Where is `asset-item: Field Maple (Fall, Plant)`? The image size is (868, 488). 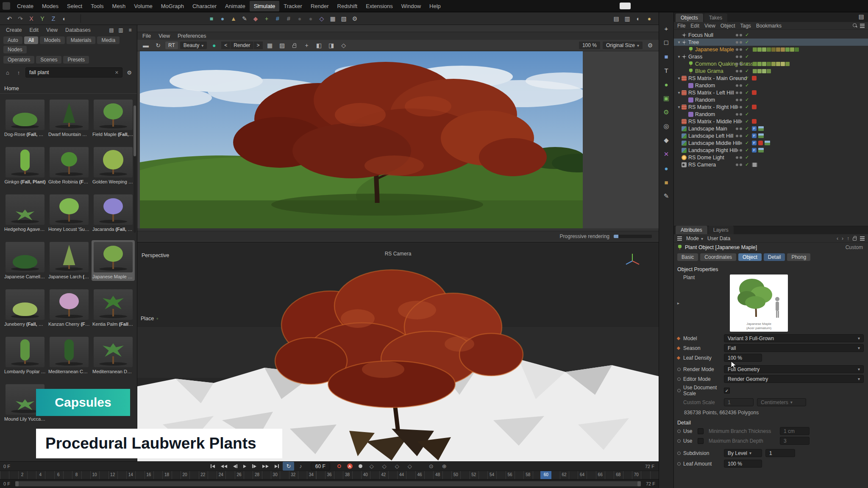
asset-item: Field Maple (Fall, Plant) is located at coordinates (113, 118).